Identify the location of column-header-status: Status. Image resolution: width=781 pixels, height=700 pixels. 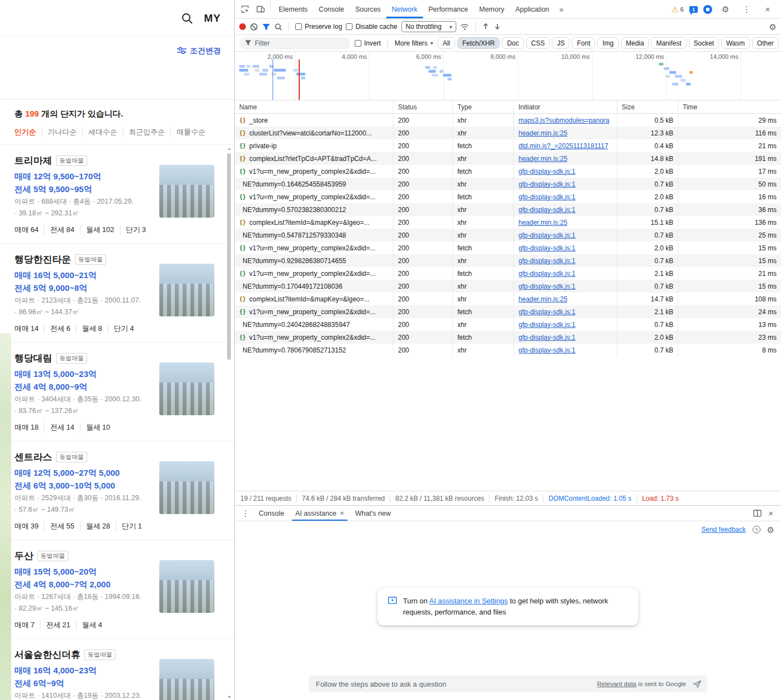
(423, 107).